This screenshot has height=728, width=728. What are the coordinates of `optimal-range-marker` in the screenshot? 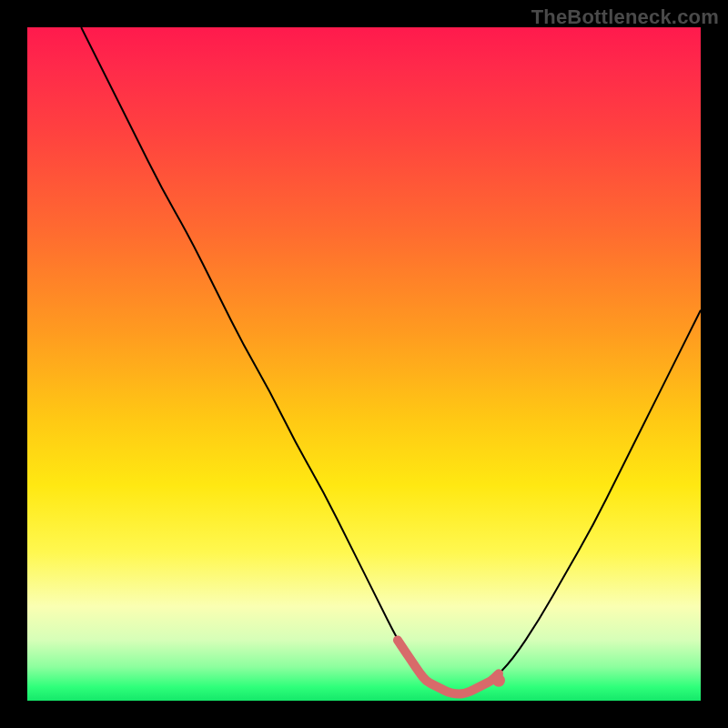 It's located at (448, 666).